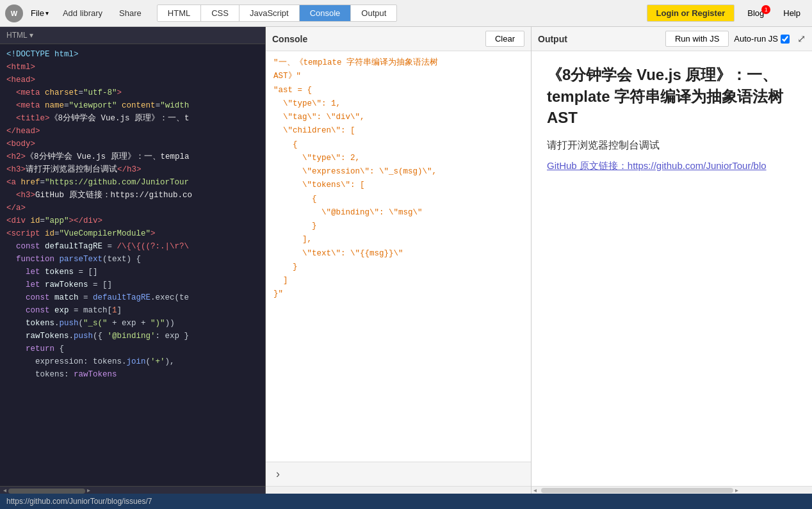  I want to click on tab-output: Output, so click(374, 13).